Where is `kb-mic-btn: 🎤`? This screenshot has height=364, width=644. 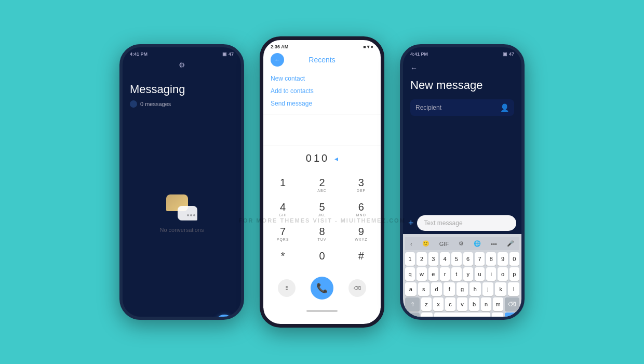
kb-mic-btn: 🎤 is located at coordinates (511, 243).